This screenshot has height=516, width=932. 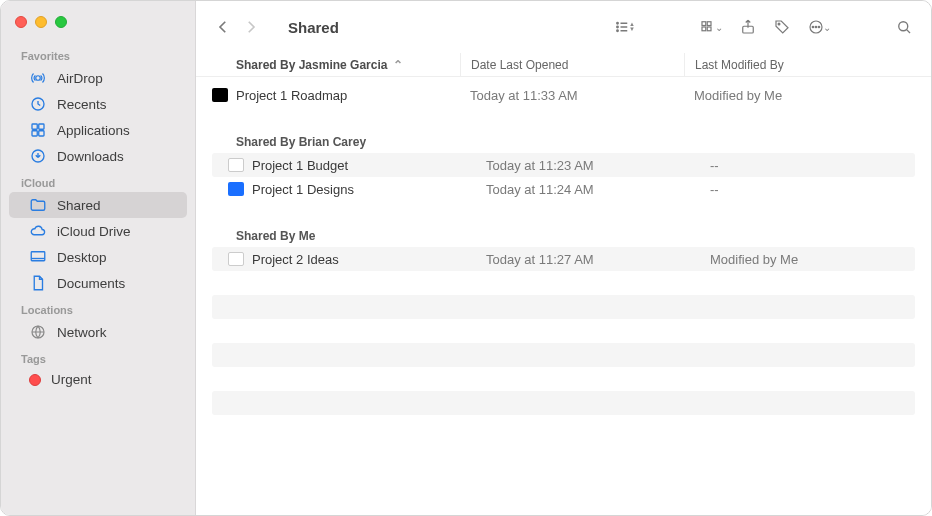 I want to click on sidebar-item-label: Applications, so click(x=94, y=130).